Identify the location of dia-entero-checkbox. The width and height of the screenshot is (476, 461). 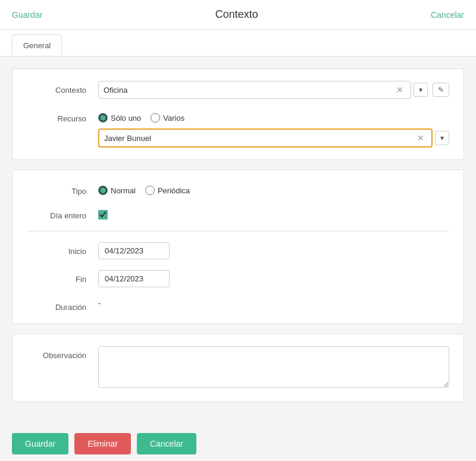
(103, 215).